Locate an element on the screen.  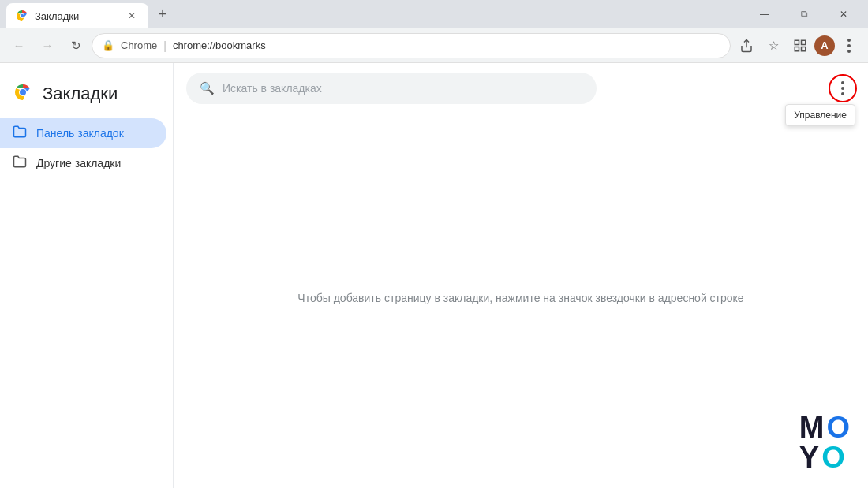
tab-title: Закладки is located at coordinates (57, 16).